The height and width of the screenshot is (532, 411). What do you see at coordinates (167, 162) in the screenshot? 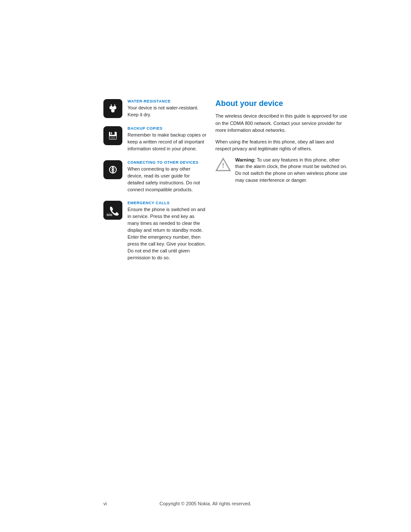
I see `connecting-title: CONNECTING TO OTHER DEVICES` at bounding box center [167, 162].